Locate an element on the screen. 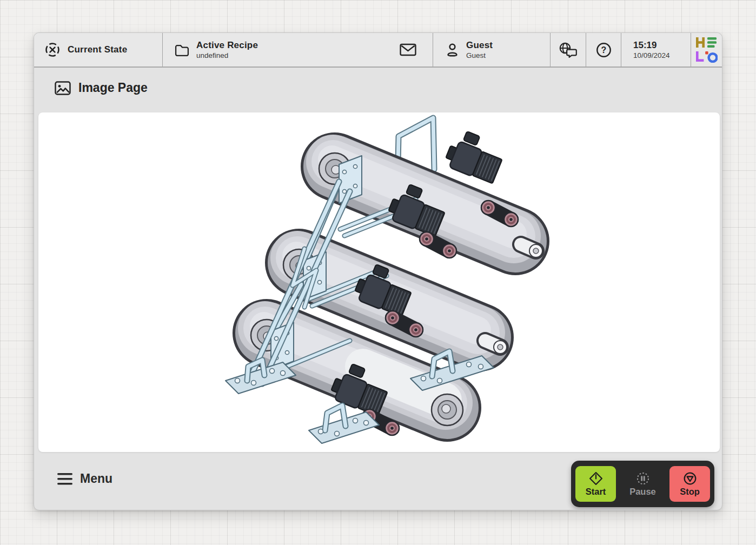  current-state-icon is located at coordinates (52, 50).